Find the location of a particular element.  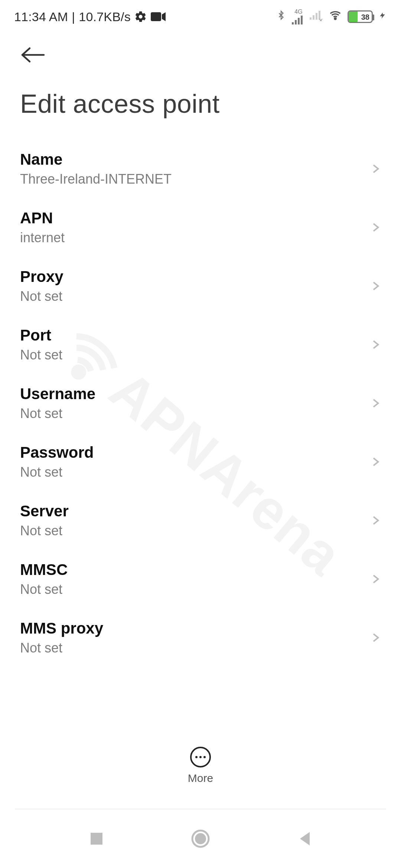

status-left: 11:34 AM | 10.7KB/s is located at coordinates (90, 17).